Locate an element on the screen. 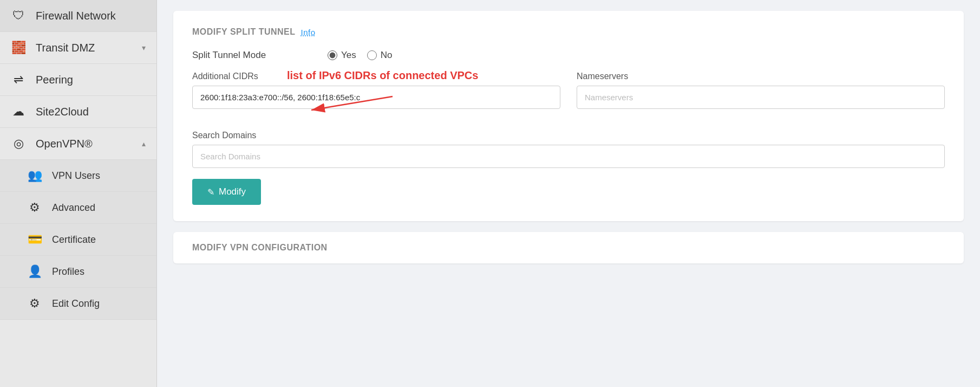  modify-button: ✎ Modify is located at coordinates (226, 192).